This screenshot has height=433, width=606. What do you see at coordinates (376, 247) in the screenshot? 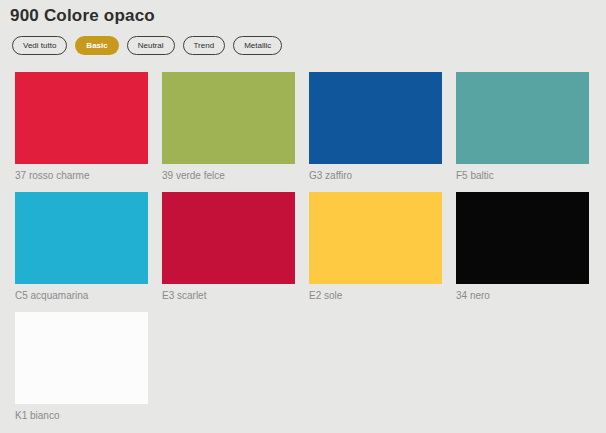
I see `swatch-cell-e2-sole: E2 sole` at bounding box center [376, 247].